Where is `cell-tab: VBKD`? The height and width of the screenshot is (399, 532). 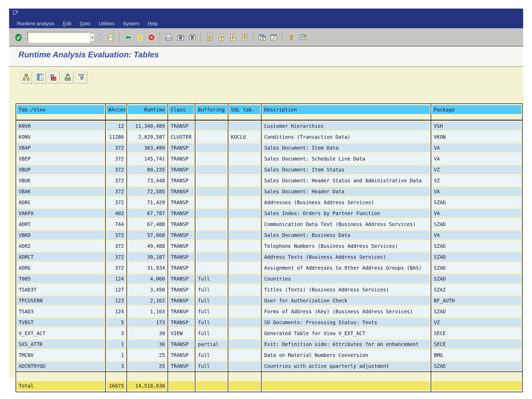 cell-tab: VBKD is located at coordinates (61, 235).